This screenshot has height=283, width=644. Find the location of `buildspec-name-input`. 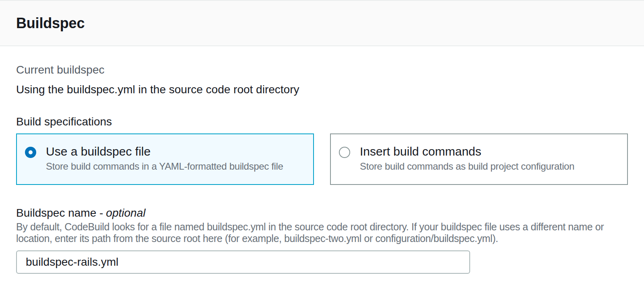

buildspec-name-input is located at coordinates (243, 262).